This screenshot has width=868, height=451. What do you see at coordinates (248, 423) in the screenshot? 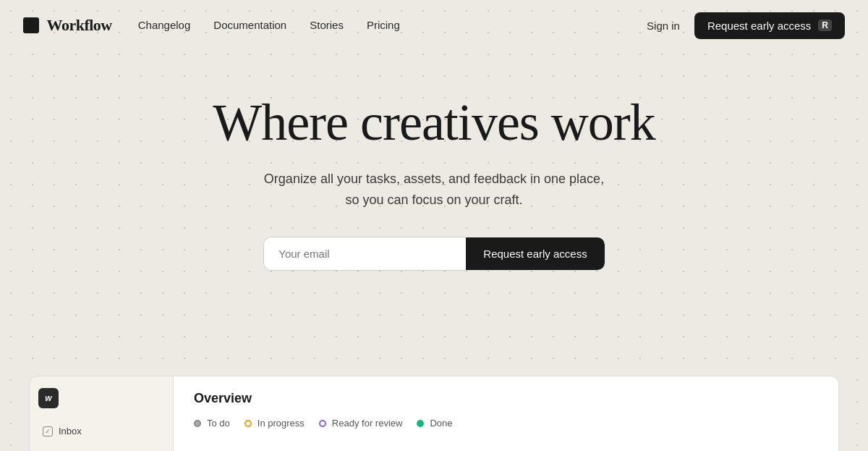
I see `inprogress-dot-icon` at bounding box center [248, 423].